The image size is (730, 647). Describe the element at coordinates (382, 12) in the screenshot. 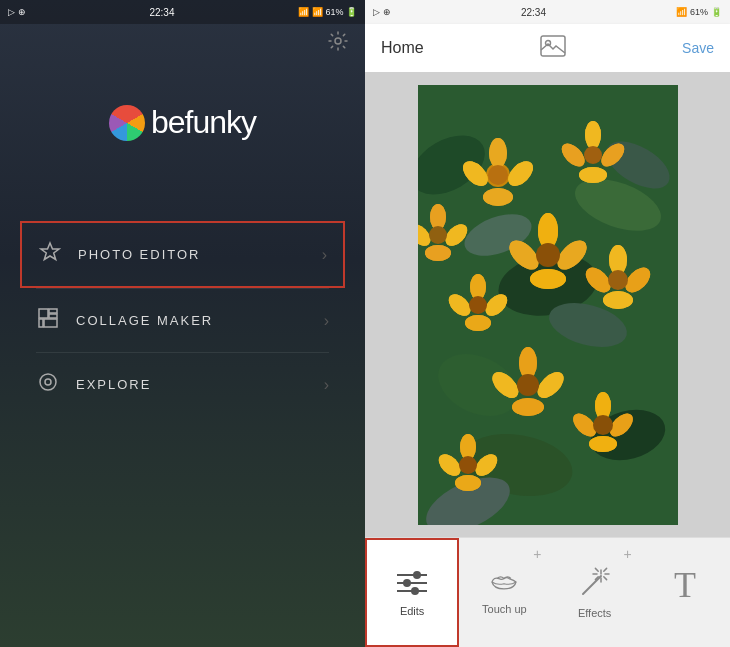

I see `right-status-left-icons: ▷ ⊕` at that location.